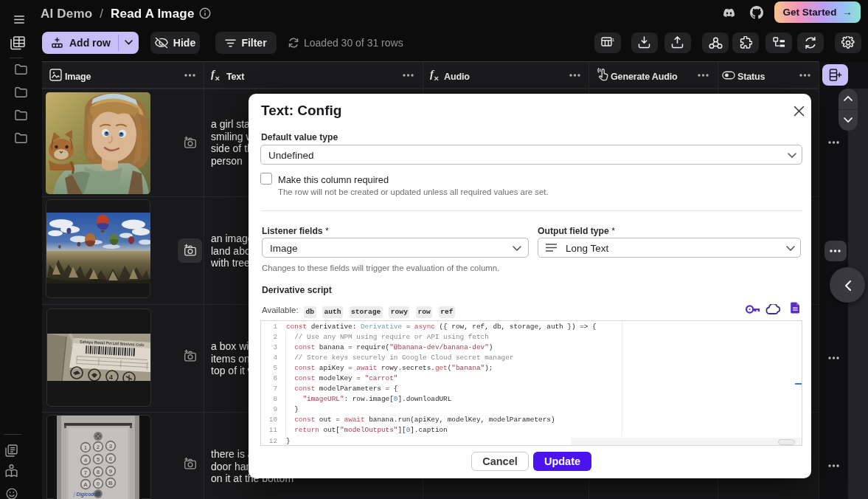 This screenshot has width=868, height=499. What do you see at coordinates (99, 484) in the screenshot?
I see `svg-text: 0` at bounding box center [99, 484].